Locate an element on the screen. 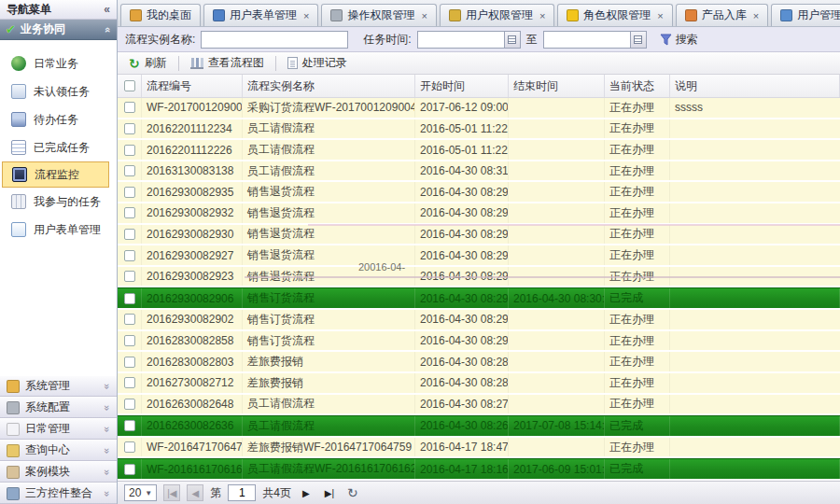  completed-tasks-icon is located at coordinates (19, 147).